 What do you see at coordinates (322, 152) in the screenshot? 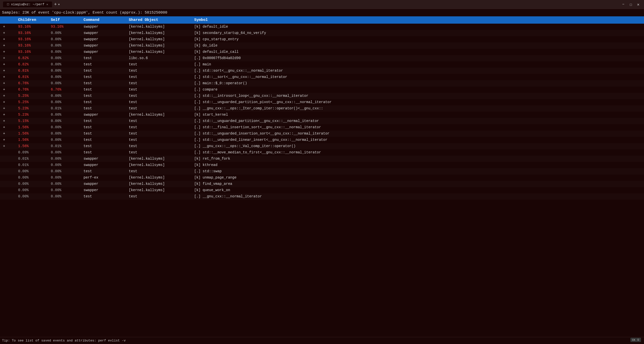
I see `table-row: 0.09% 0.00% test test [.] std::__move_me…` at bounding box center [322, 152].